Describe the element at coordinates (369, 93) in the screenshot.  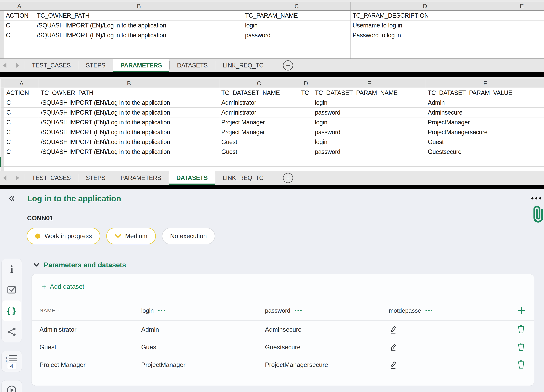
I see `cell: TC_DATASET_PARAM_NAME` at that location.